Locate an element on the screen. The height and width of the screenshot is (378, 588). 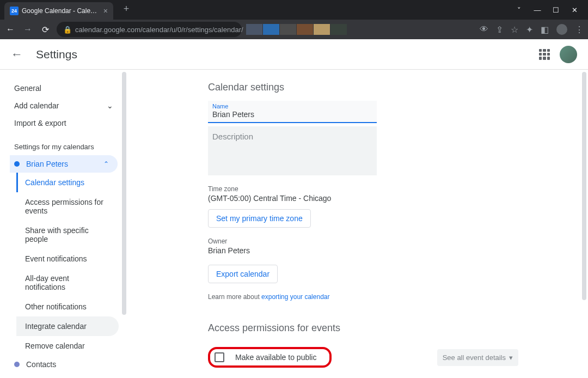
lock-icon: 🔒 is located at coordinates (68, 29).